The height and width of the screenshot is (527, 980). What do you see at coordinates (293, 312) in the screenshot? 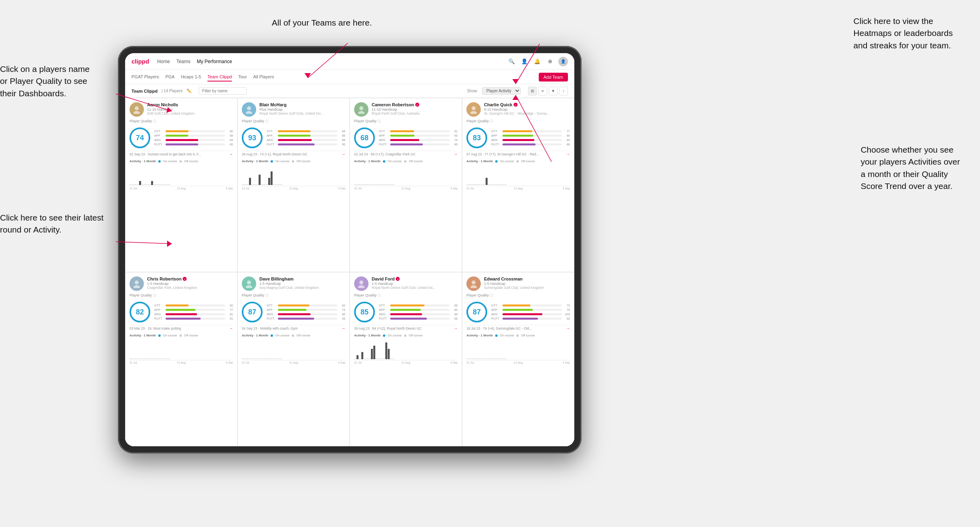
I see `quality-section: 87 OTT82 APP74 ARG85 PUTT94` at bounding box center [293, 312].